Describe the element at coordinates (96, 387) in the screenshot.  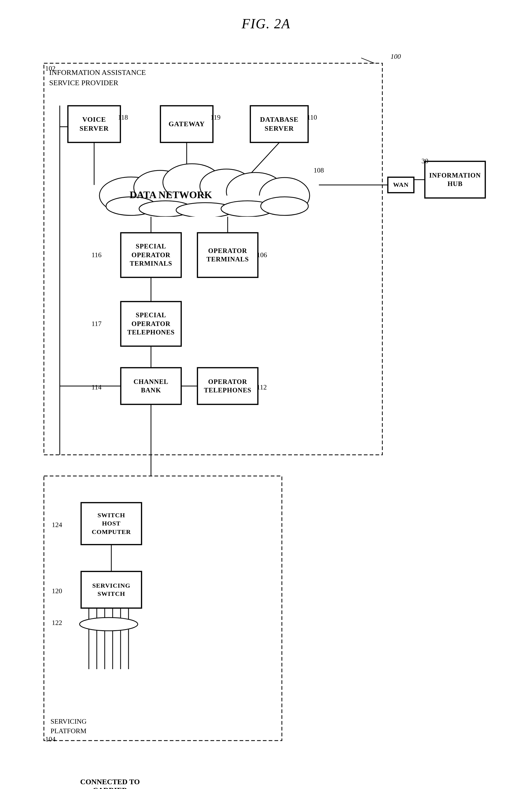
I see `ref-114: 114` at that location.